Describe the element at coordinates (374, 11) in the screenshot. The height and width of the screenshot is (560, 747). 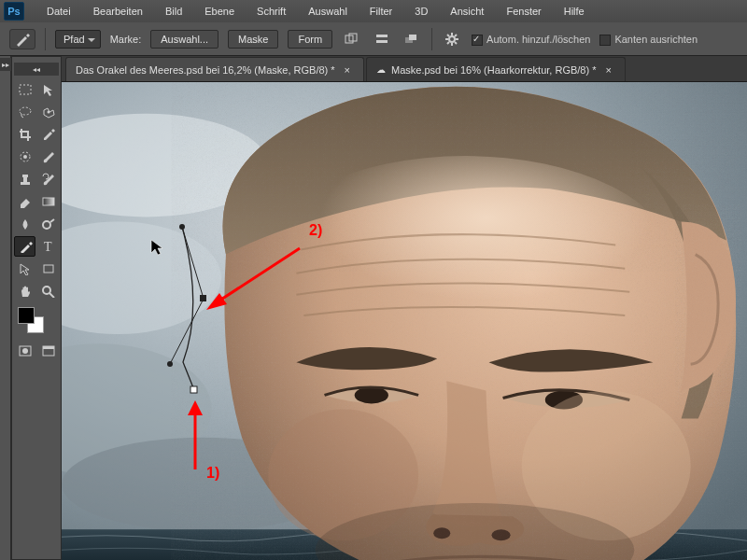
I see `menubar: Ps Datei Bearbeiten Bild Ebene Schrift A…` at that location.